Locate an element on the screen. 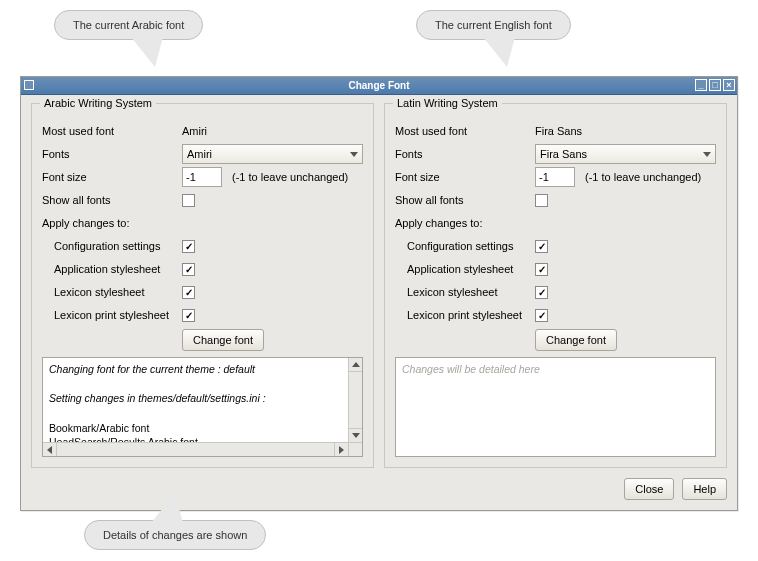 This screenshot has width=758, height=561. close-button: Close is located at coordinates (649, 489).